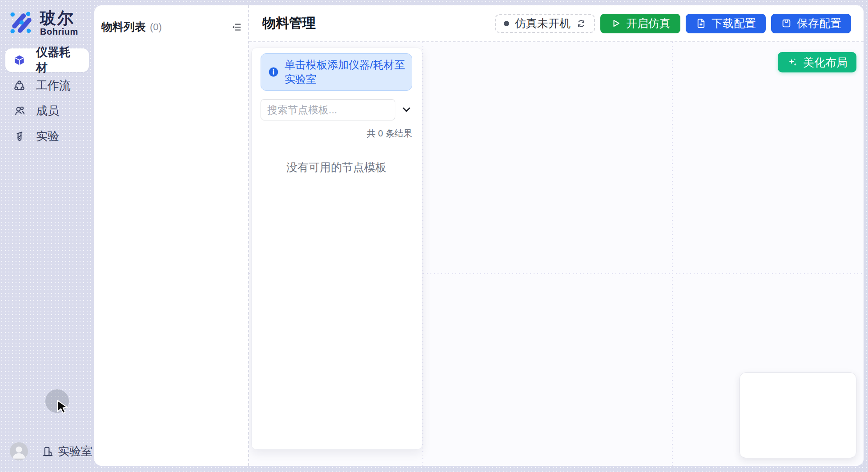 Image resolution: width=868 pixels, height=472 pixels. What do you see at coordinates (47, 452) in the screenshot?
I see `building-icon` at bounding box center [47, 452].